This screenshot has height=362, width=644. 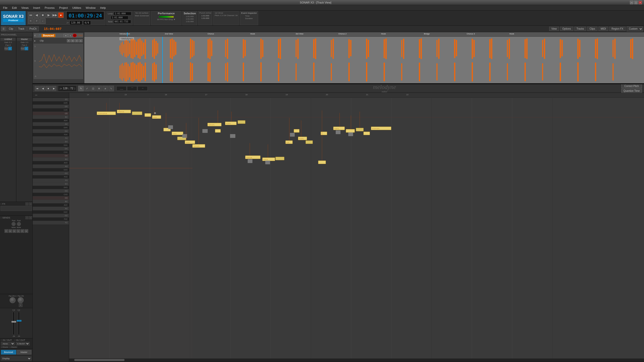 What do you see at coordinates (15, 8) in the screenshot?
I see `menu-edit: Edit` at bounding box center [15, 8].